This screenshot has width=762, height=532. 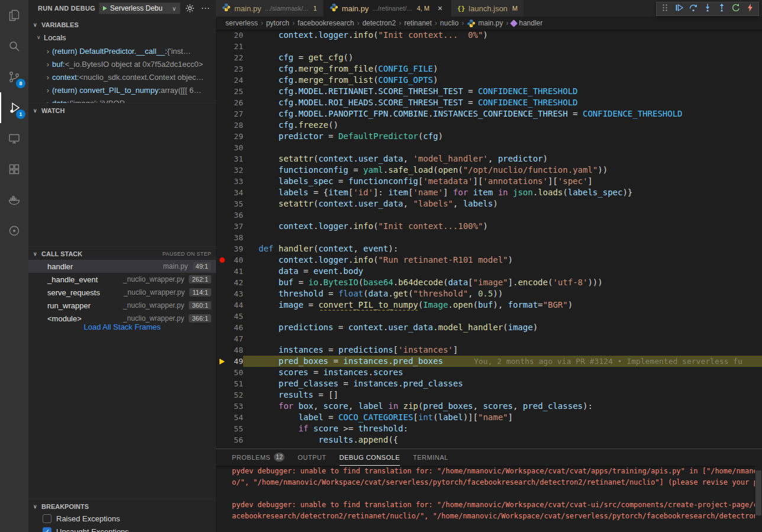 I want to click on watch-section-header: ∨ WATCH, so click(x=122, y=110).